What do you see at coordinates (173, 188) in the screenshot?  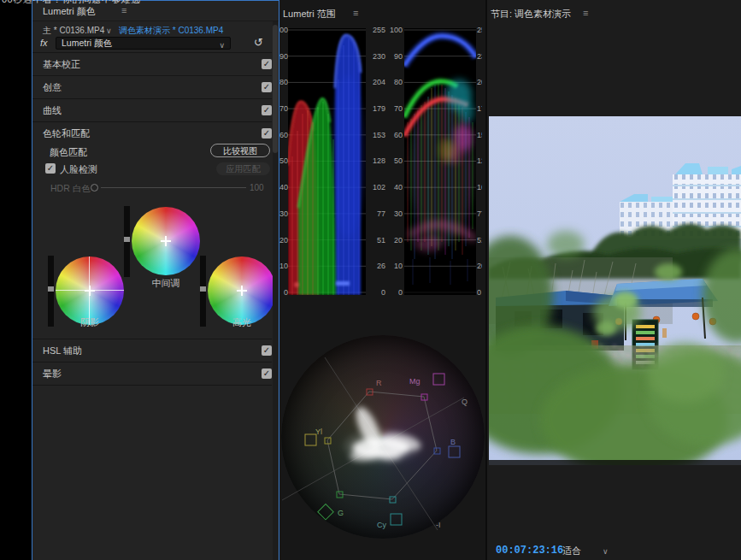 I see `hdr-white-slider-track` at bounding box center [173, 188].